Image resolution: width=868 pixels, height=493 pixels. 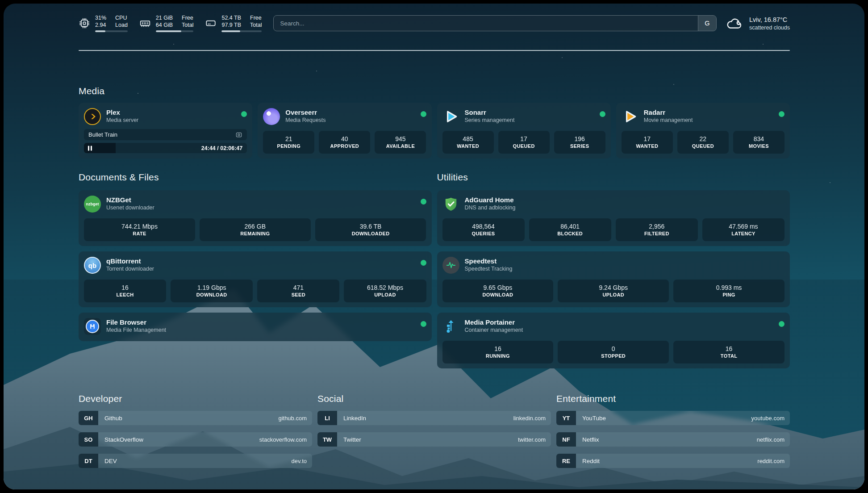 What do you see at coordinates (434, 130) in the screenshot?
I see `media-grid: Plex Media server Bullet Train 24:44 / 0…` at bounding box center [434, 130].